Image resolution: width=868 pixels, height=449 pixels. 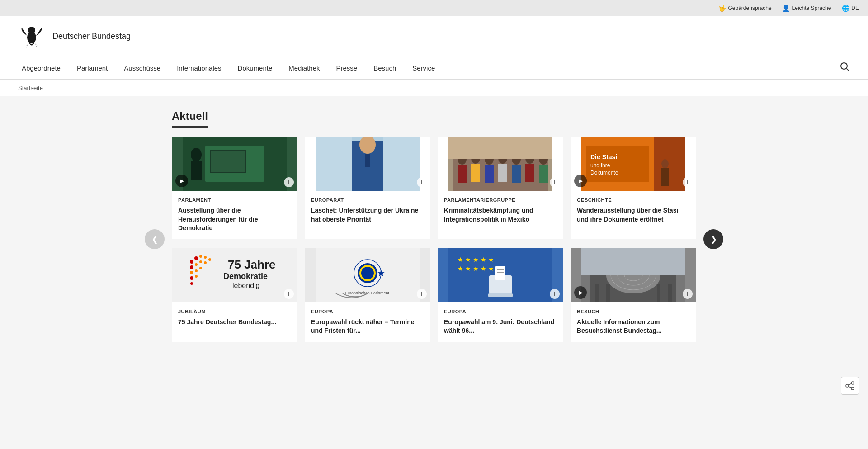 What do you see at coordinates (425, 68) in the screenshot?
I see `nav-items: Abgeordnete Parlament Ausschüsse Interna…` at bounding box center [425, 68].